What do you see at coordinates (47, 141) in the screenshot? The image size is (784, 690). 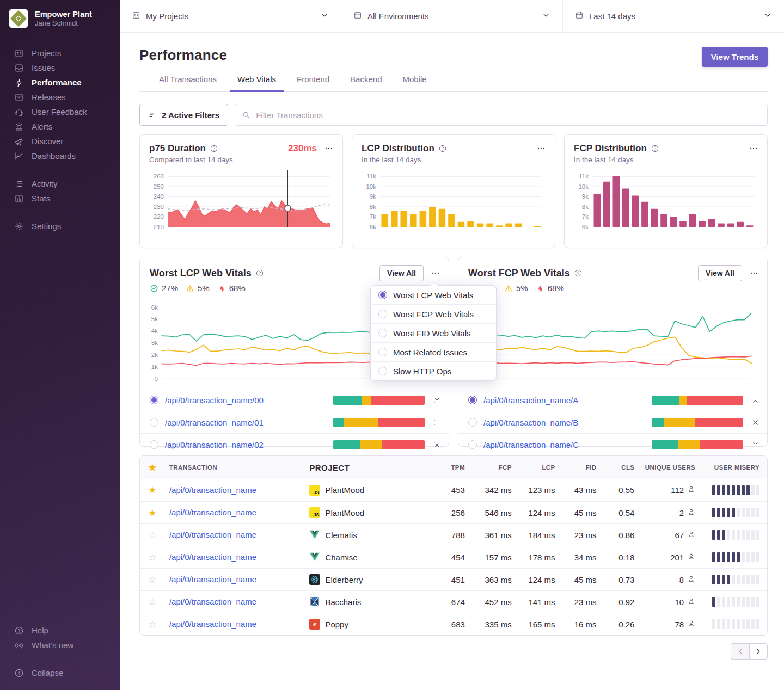 I see `sidebar-item-label: Discover` at bounding box center [47, 141].